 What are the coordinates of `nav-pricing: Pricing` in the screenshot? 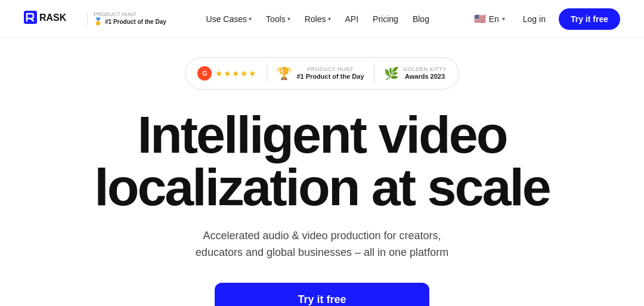 It's located at (385, 19).